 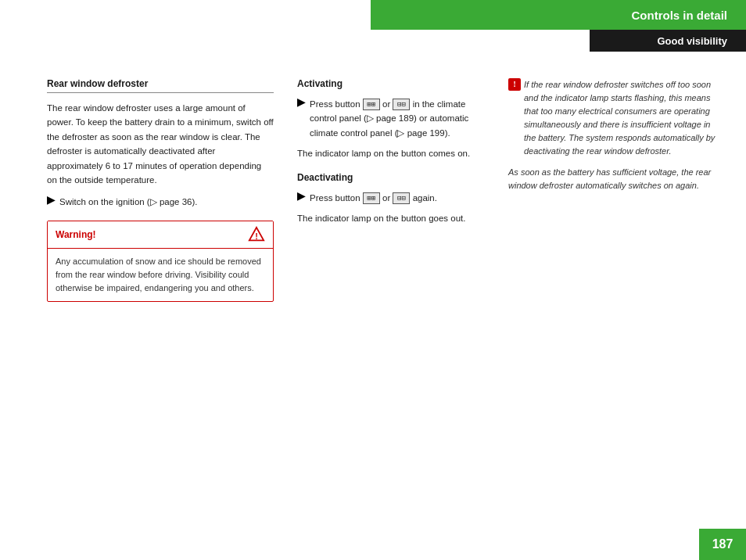 What do you see at coordinates (160, 235) in the screenshot?
I see `warning-header: Warning! !` at bounding box center [160, 235].